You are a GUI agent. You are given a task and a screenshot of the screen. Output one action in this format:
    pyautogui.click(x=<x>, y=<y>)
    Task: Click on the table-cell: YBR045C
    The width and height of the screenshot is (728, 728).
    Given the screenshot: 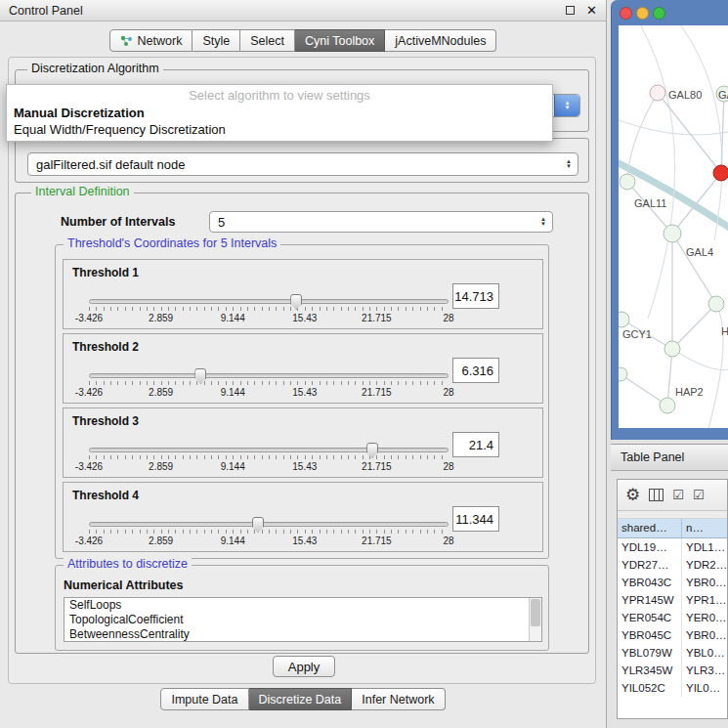 What is the action you would take?
    pyautogui.click(x=650, y=635)
    